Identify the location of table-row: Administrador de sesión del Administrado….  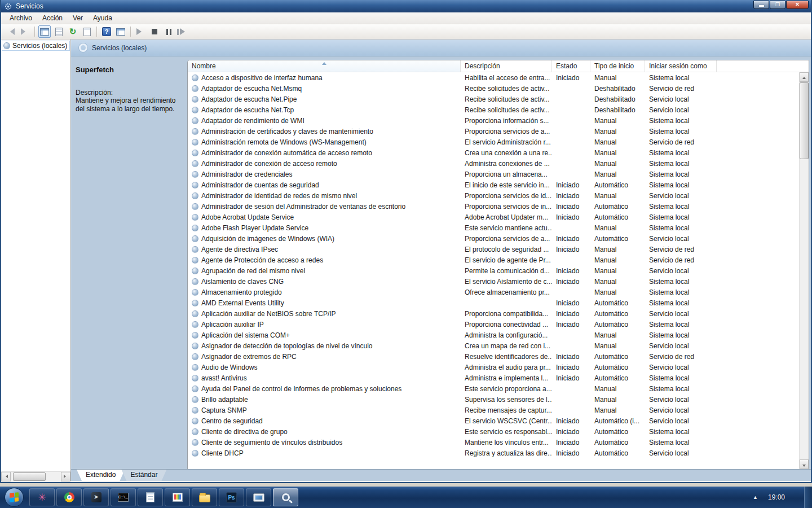
(493, 207).